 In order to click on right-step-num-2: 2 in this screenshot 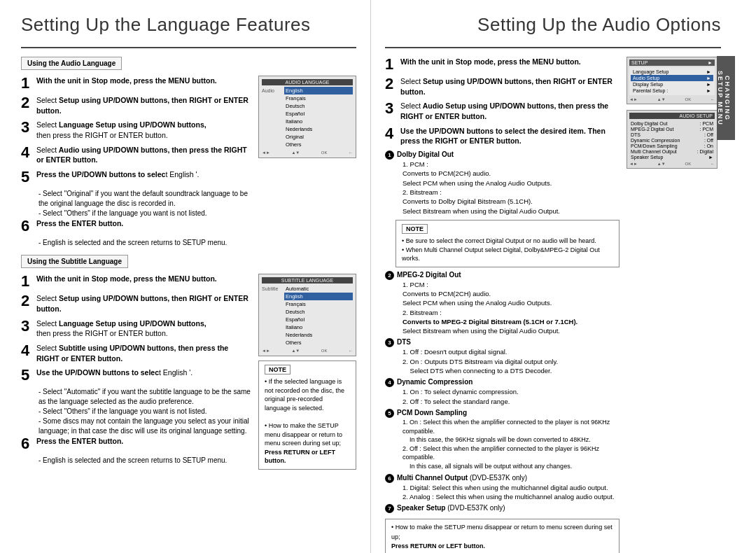, I will do `click(391, 84)`.